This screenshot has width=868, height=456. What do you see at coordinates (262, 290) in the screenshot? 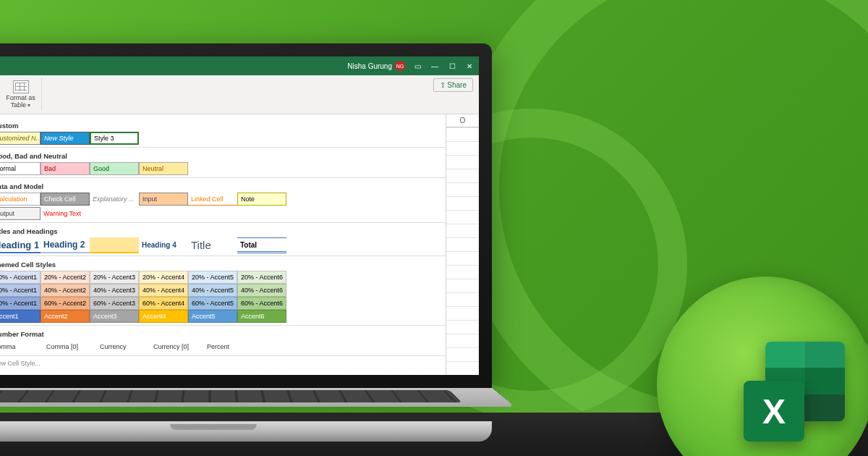
I see `style-swatch: 40% - Accent6` at bounding box center [262, 290].